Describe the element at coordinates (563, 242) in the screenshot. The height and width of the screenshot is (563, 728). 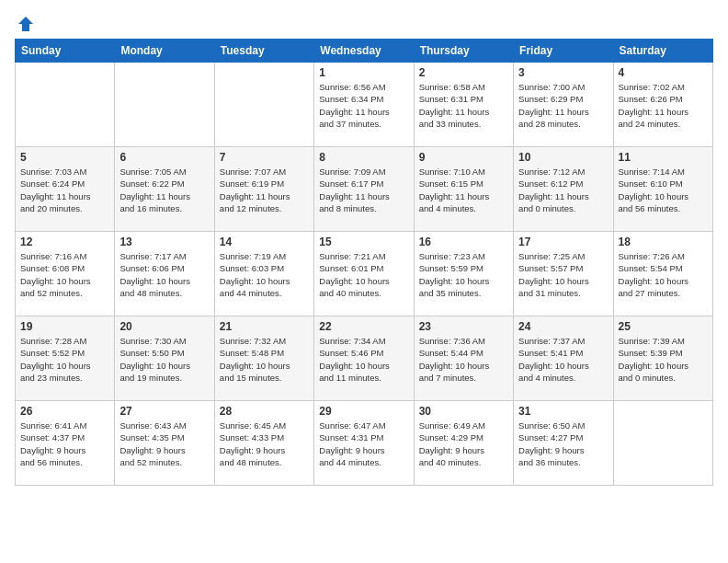
I see `day-number: 17` at that location.